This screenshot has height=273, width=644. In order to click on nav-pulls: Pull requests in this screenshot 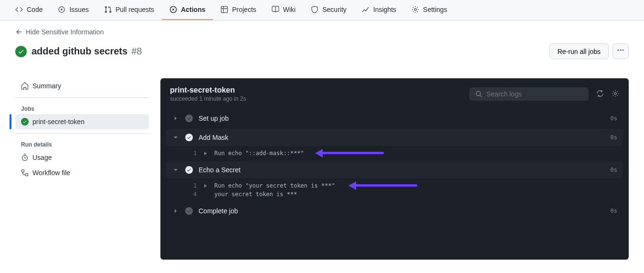, I will do `click(129, 10)`.